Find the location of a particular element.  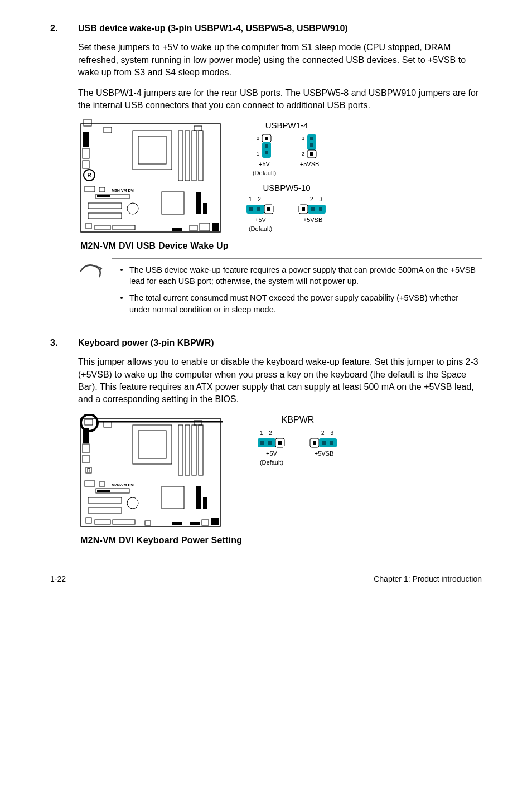

heading-row: 3. Keyboard power (3-pin KBPWR) is located at coordinates (266, 343).